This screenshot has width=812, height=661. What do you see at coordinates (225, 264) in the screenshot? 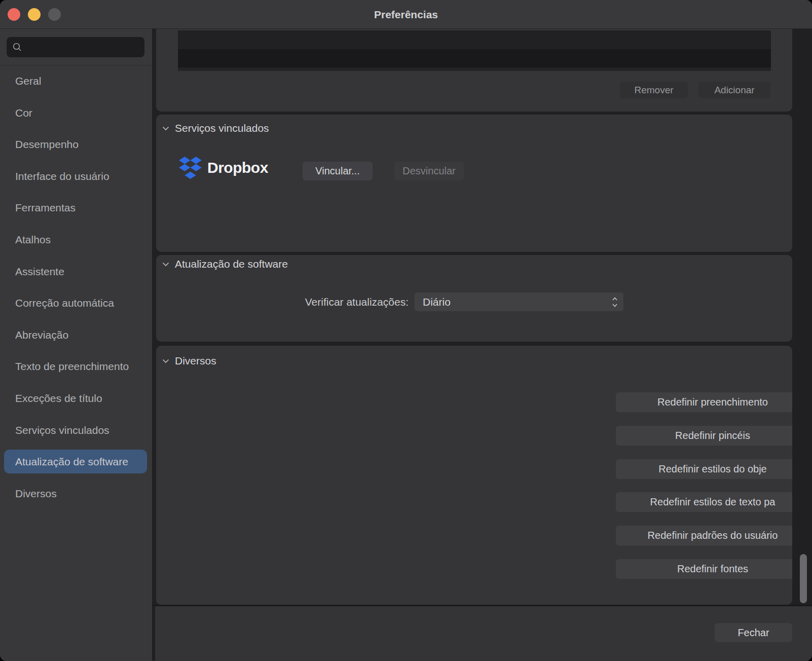
I see `section-header: Atualização de software` at bounding box center [225, 264].